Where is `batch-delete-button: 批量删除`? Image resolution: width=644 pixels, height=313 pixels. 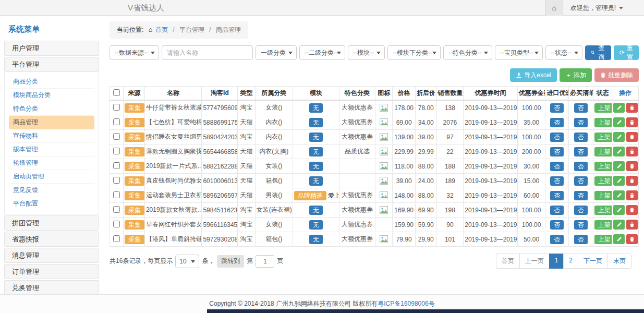 batch-delete-button: 批量删除 is located at coordinates (616, 75).